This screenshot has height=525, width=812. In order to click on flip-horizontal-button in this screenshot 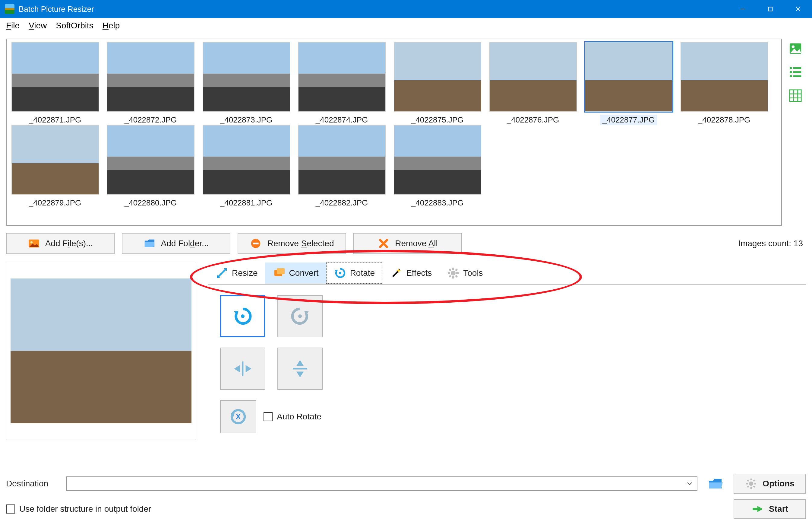, I will do `click(243, 369)`.